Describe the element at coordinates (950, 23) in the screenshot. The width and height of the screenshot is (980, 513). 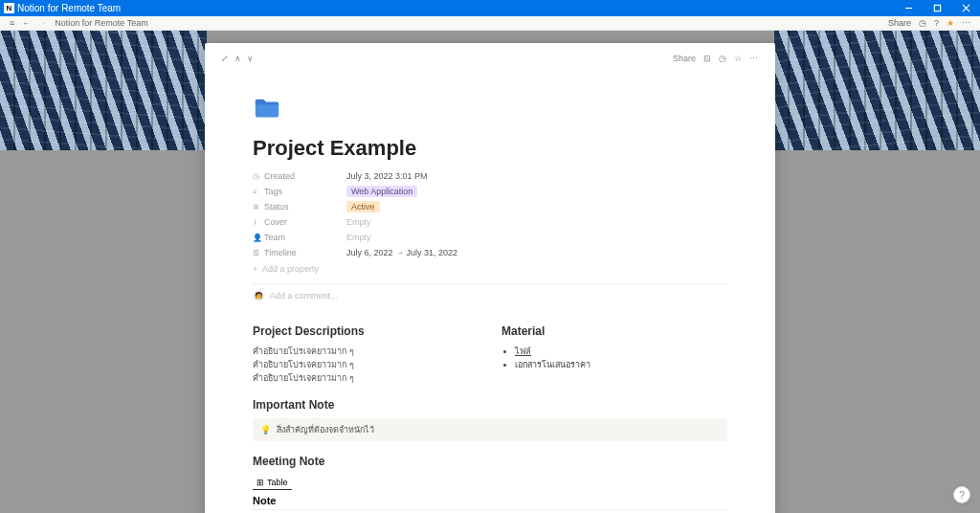
I see `star-icon: ★` at that location.